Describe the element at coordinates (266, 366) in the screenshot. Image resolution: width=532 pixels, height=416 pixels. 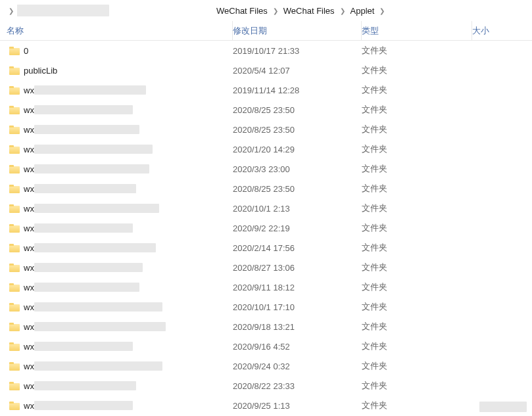
I see `list-item: wx2020/9/24 0:32文件夹` at that location.